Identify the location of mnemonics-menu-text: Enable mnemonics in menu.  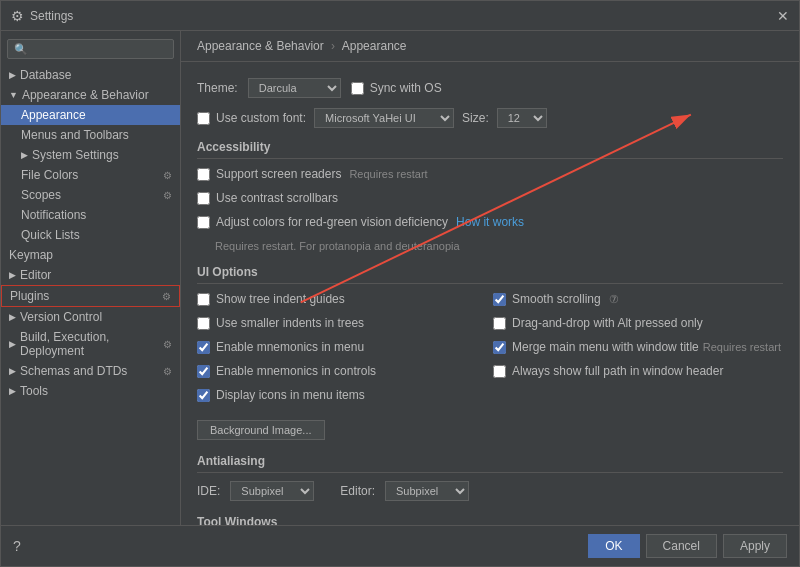
(290, 347).